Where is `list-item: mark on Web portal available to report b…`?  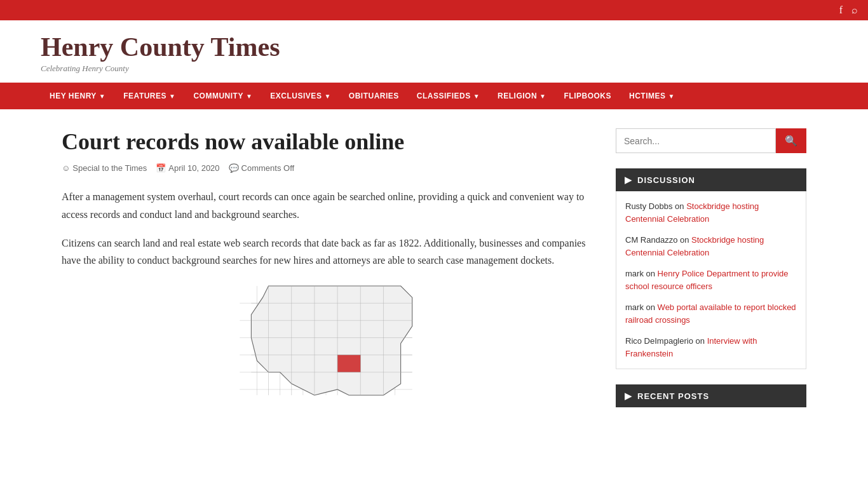 list-item: mark on Web portal available to report b… is located at coordinates (711, 314).